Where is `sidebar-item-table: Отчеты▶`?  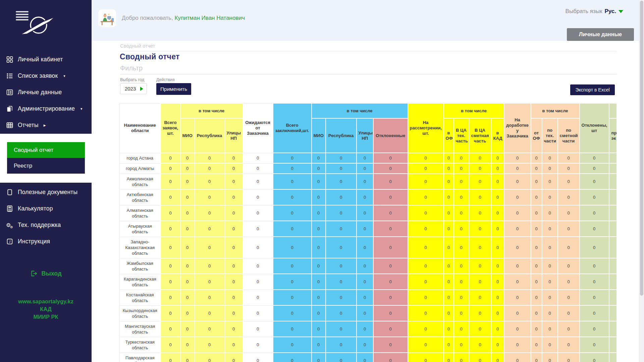 sidebar-item-table: Отчеты▶ is located at coordinates (46, 125).